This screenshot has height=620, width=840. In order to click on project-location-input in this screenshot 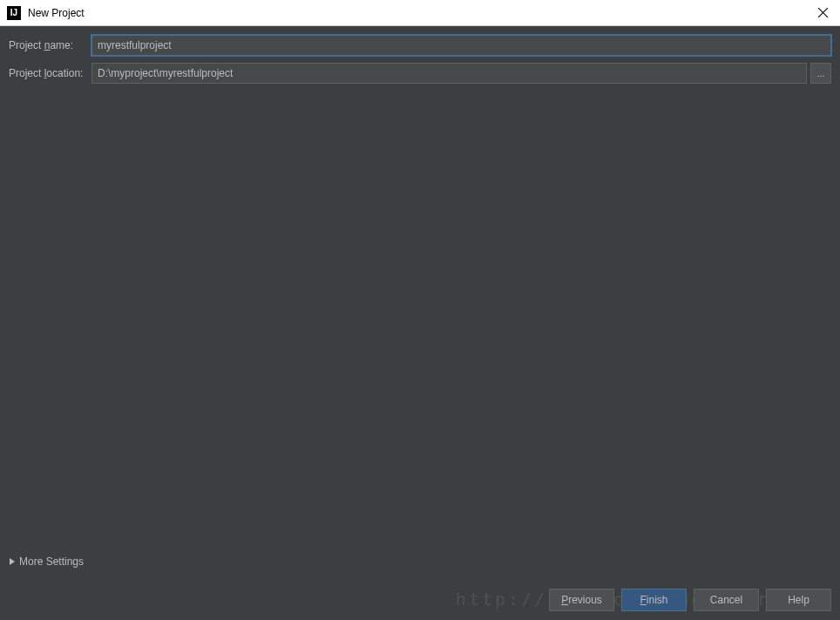, I will do `click(450, 73)`.